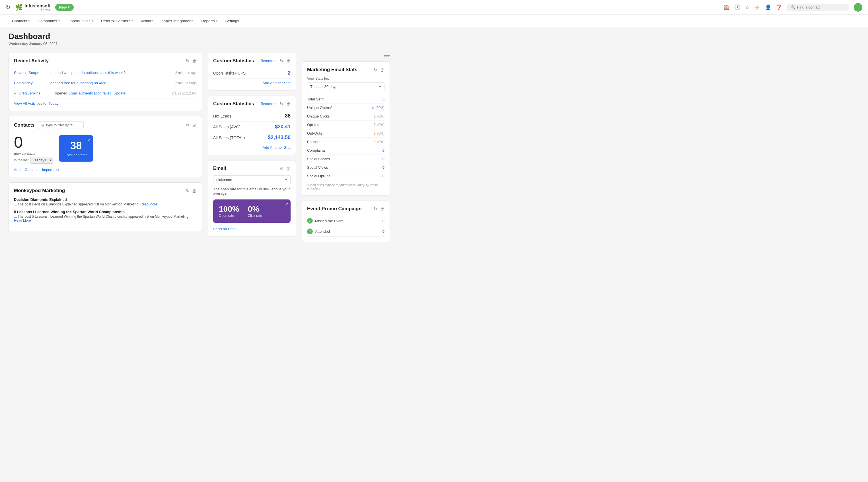 The height and width of the screenshot is (482, 868). I want to click on home-icon: 🏠, so click(726, 7).